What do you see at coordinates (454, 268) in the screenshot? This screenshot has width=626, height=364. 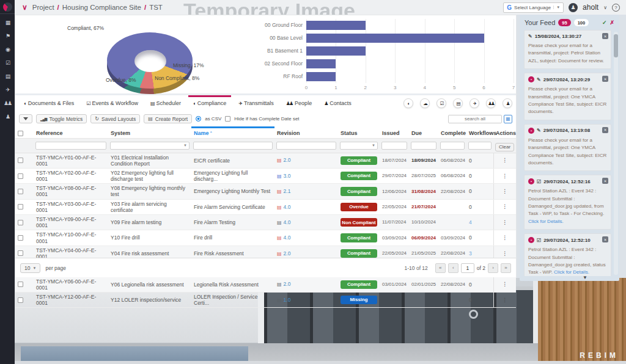 I see `prev-page-button: ‹` at bounding box center [454, 268].